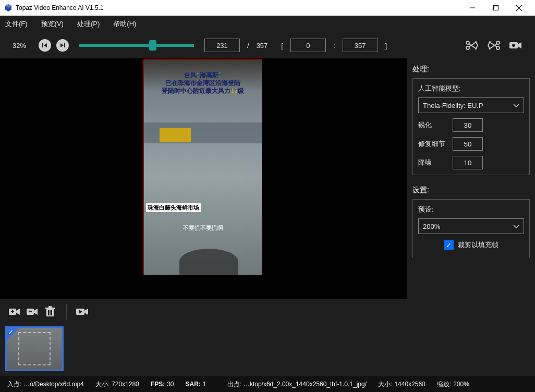 This screenshot has height=392, width=535. What do you see at coordinates (334, 46) in the screenshot?
I see `range-colon: :` at bounding box center [334, 46].